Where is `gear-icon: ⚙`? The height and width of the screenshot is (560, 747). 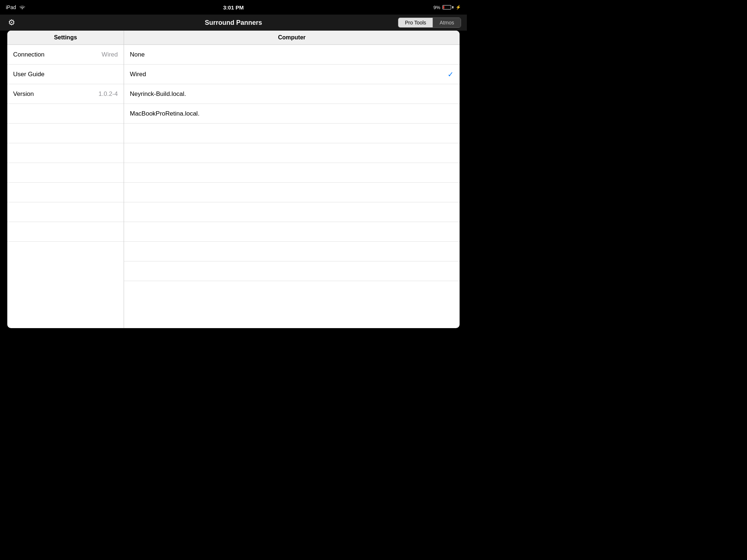
gear-icon: ⚙ is located at coordinates (12, 23).